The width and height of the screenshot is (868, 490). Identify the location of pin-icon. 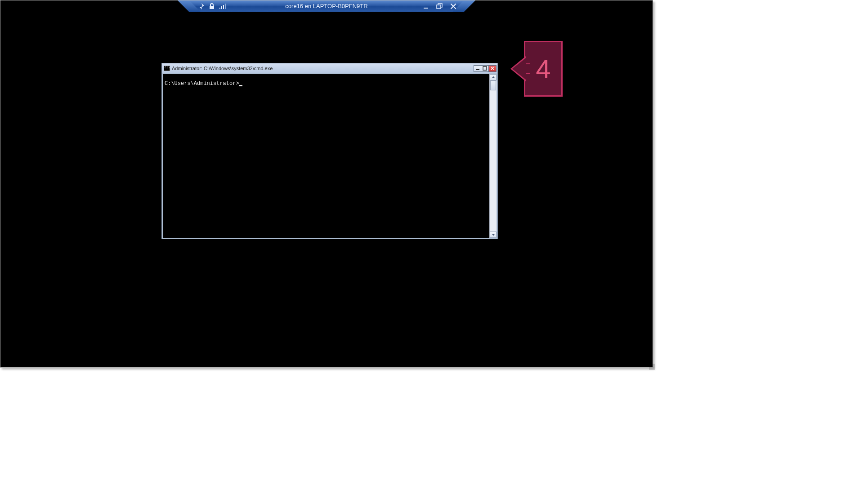
(201, 6).